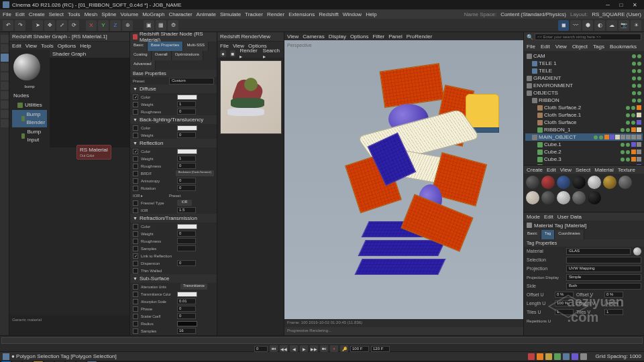 The image size is (644, 362). What do you see at coordinates (395, 36) in the screenshot?
I see `vp-panel: Panel` at bounding box center [395, 36].